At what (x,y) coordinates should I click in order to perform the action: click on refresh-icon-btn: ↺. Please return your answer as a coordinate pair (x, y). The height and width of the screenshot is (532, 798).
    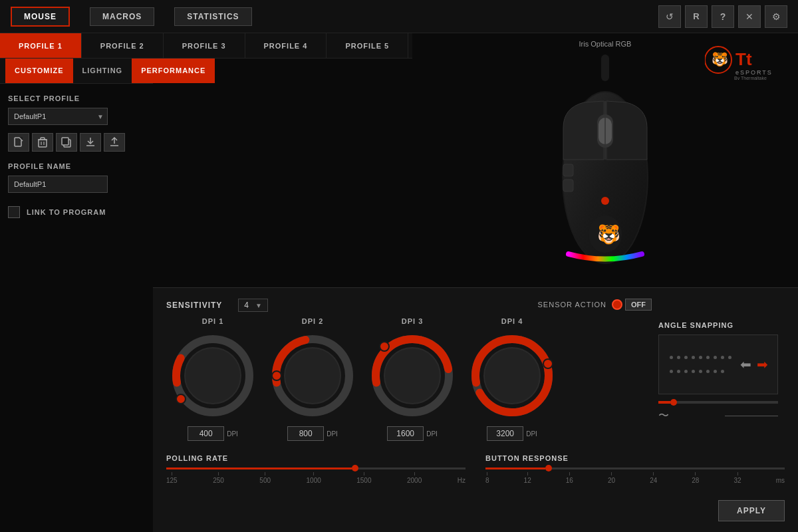
    Looking at the image, I should click on (670, 17).